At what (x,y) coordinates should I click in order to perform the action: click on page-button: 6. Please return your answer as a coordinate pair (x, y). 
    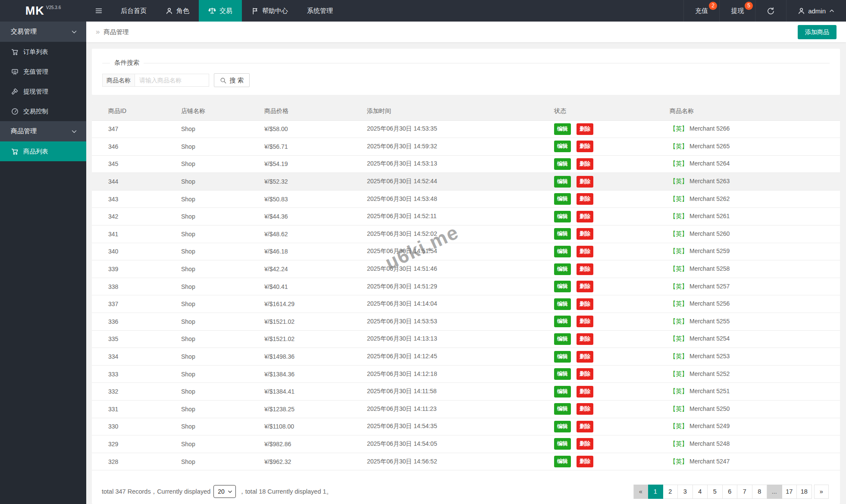
    Looking at the image, I should click on (730, 491).